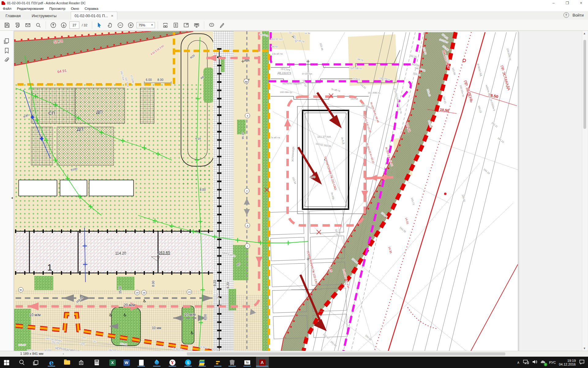 Image resolution: width=588 pixels, height=368 pixels. What do you see at coordinates (275, 47) in the screenshot?
I see `drawing-label: застр.` at bounding box center [275, 47].